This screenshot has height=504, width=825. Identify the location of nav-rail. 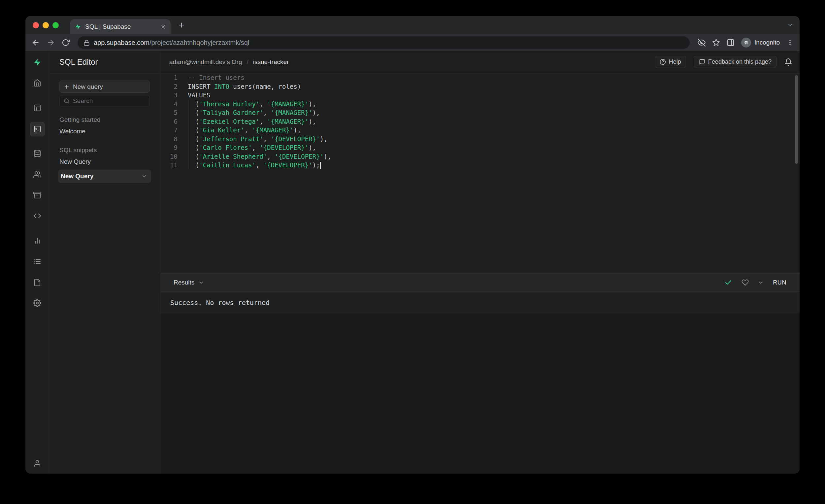
(38, 262).